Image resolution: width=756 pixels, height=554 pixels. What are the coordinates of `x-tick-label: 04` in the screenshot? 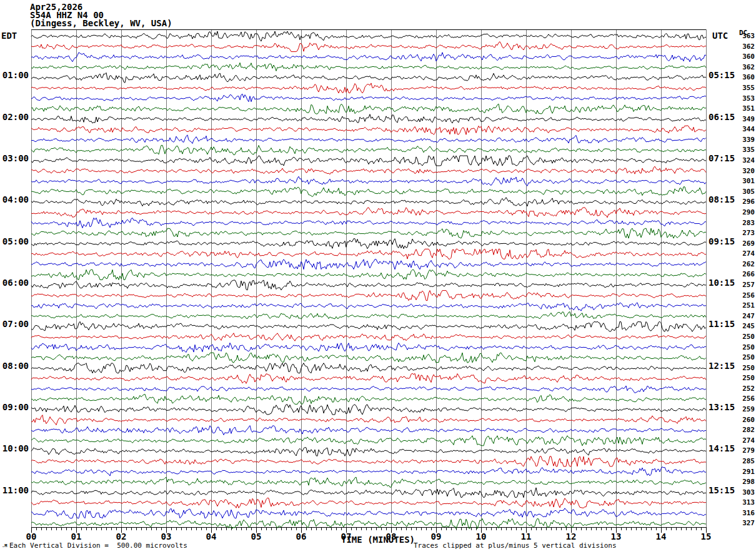 It's located at (211, 536).